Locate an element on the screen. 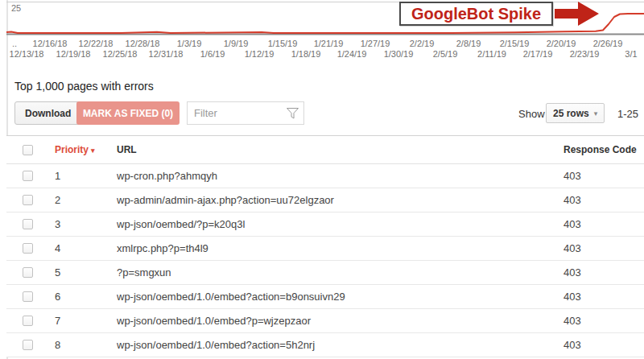  priority-cell: 8 is located at coordinates (85, 345).